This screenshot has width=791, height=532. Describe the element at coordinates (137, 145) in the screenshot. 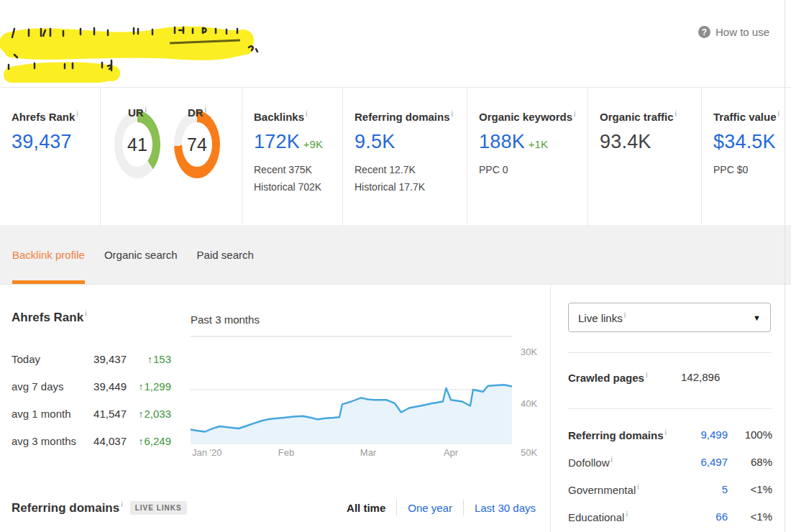

I see `ur-value: 41` at that location.